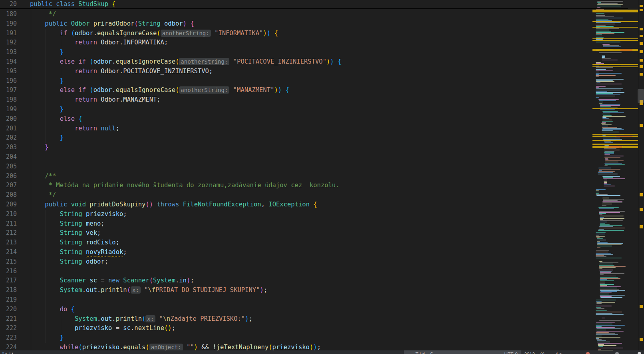 This screenshot has height=354, width=644. I want to click on status-notification-icon, so click(588, 353).